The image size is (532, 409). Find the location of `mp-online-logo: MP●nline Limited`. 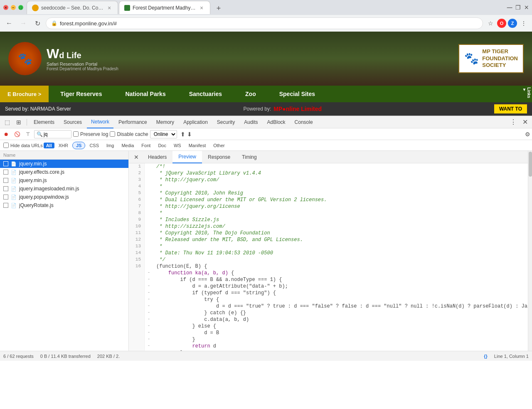

mp-online-logo: MP●nline Limited is located at coordinates (298, 109).